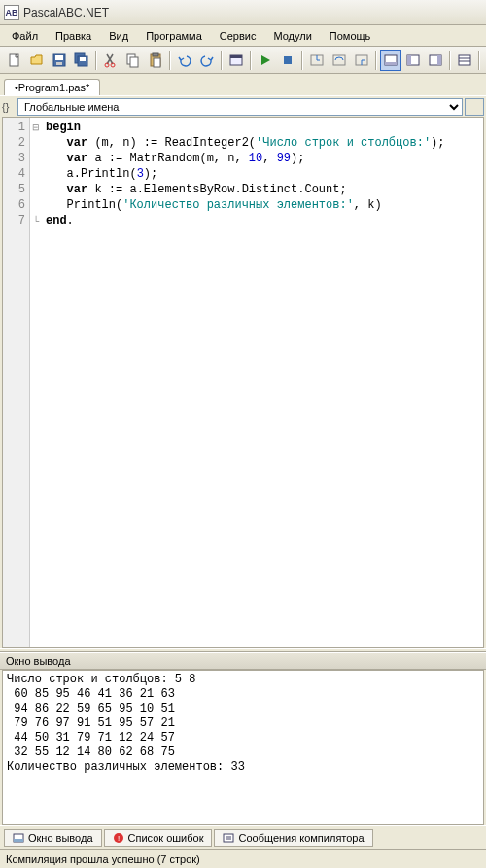 The height and width of the screenshot is (868, 486). Describe the element at coordinates (166, 838) in the screenshot. I see `tab-label: Список ошибок` at that location.